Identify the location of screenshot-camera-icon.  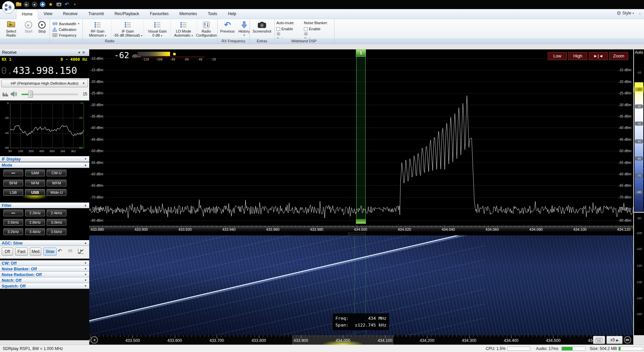
(59, 4).